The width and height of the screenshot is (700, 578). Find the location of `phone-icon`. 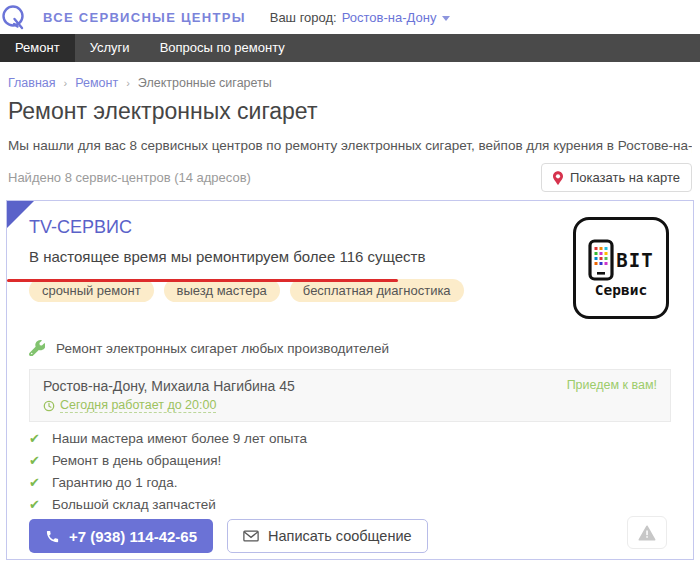

phone-icon is located at coordinates (52, 536).